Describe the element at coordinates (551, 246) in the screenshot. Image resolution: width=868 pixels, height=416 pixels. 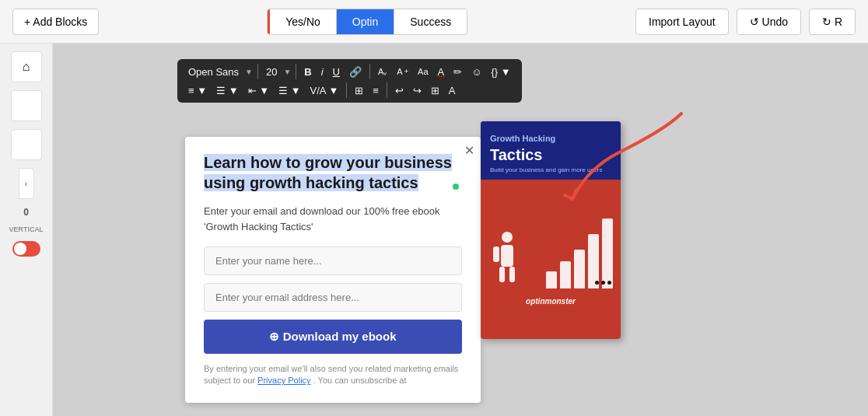
I see `book-bottom: optinmonster` at that location.